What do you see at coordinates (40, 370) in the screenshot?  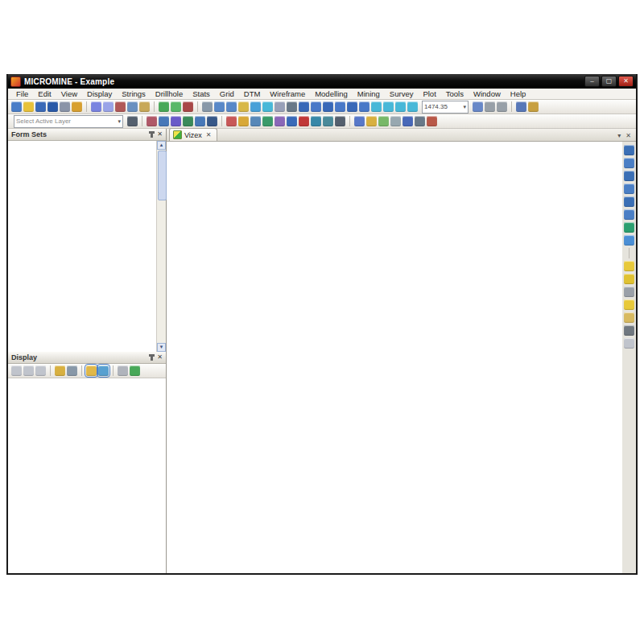 I see `move-up-icon` at bounding box center [40, 370].